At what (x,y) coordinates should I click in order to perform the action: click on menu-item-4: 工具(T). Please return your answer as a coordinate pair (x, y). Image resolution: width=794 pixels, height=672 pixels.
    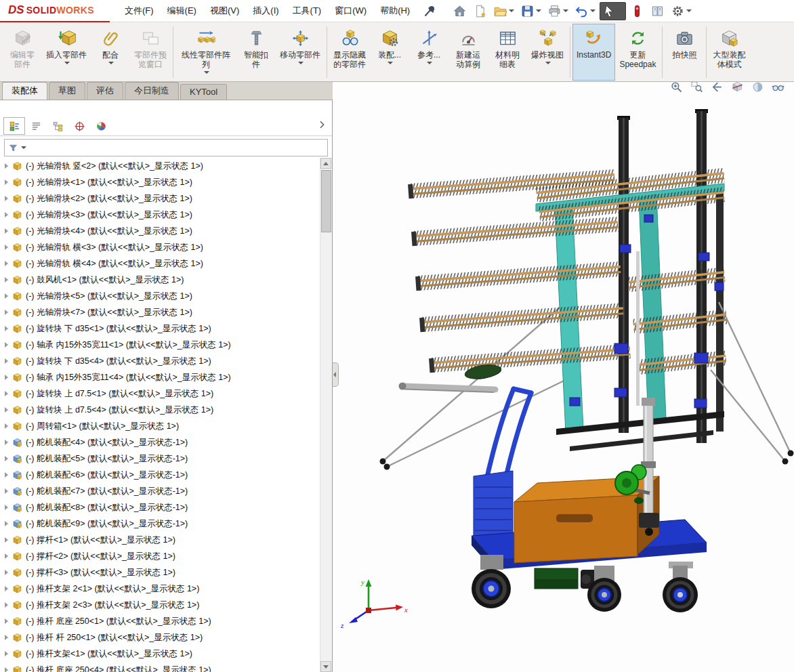
    Looking at the image, I should click on (308, 11).